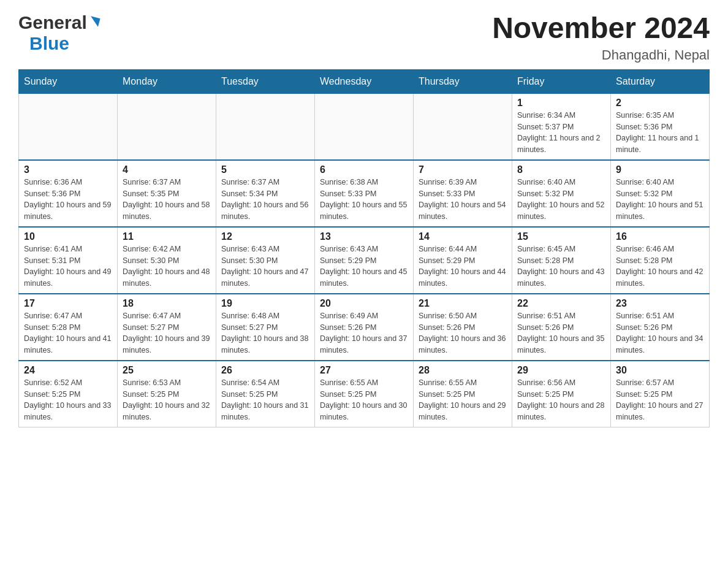  I want to click on calendar-week-row: 24Sunrise: 6:52 AMSunset: 5:25 PMDayligh…, so click(364, 394).